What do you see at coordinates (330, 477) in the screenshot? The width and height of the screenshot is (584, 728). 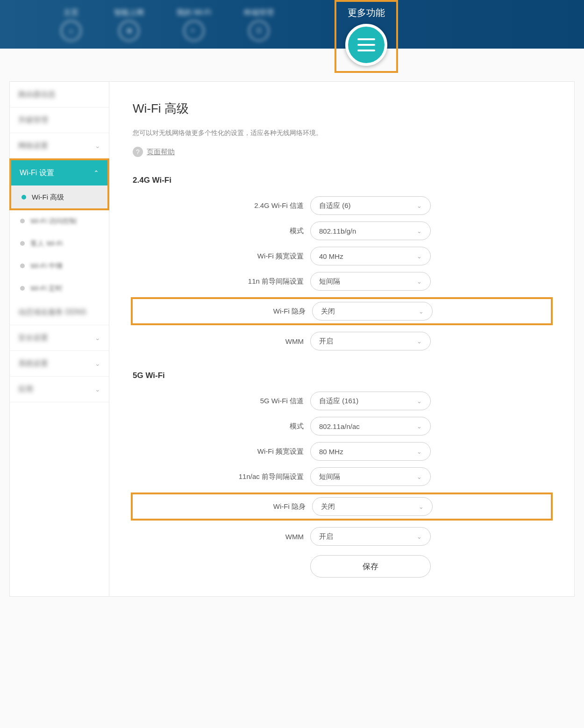 I see `select-value: 短间隔` at bounding box center [330, 477].